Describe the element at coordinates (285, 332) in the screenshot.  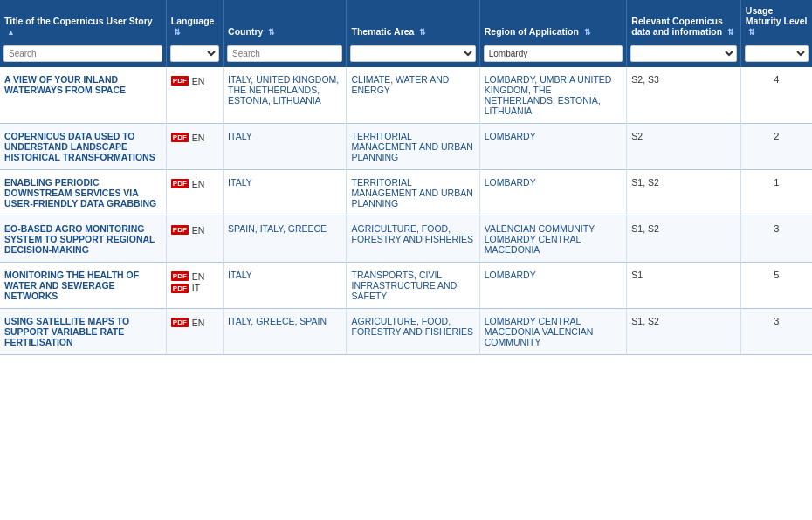
I see `country-cell: ITALY, GREECE, SPAIN` at that location.